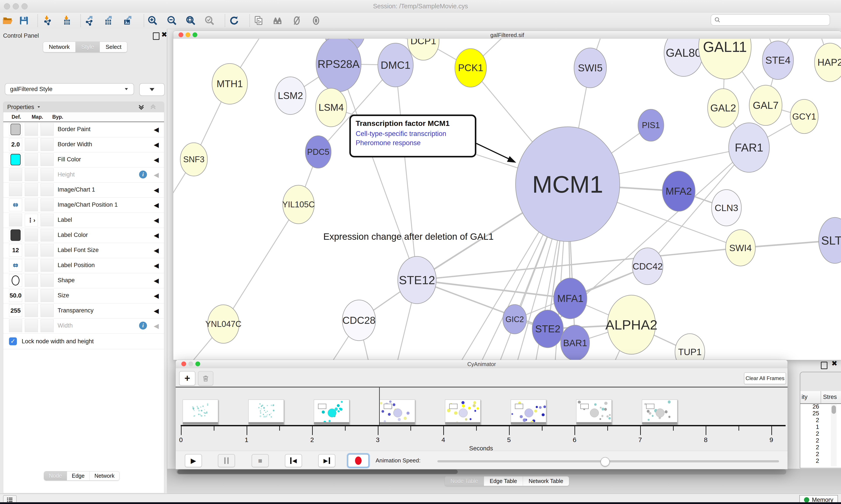  I want to click on pause-button, so click(227, 461).